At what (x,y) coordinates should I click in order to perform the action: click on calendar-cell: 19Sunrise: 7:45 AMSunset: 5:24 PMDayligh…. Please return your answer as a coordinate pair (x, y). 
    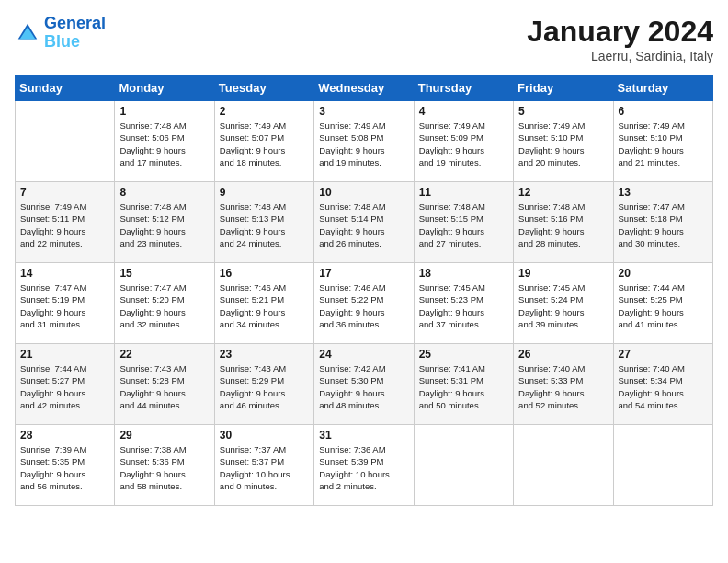
    Looking at the image, I should click on (563, 304).